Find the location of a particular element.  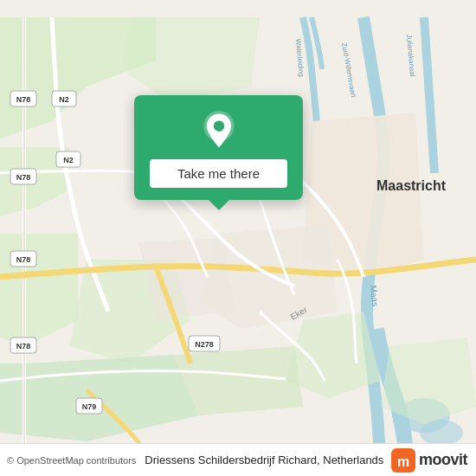

take-me-there-button: Take me there is located at coordinates (218, 173).